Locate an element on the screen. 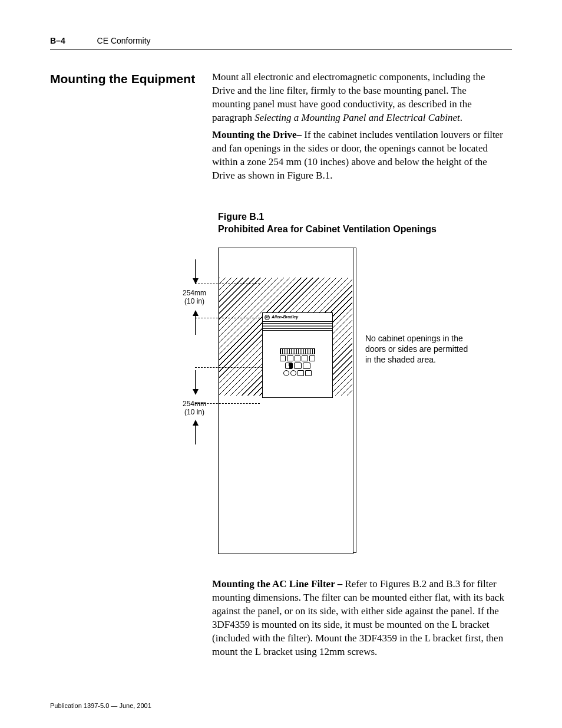 This screenshot has width=562, height=728. drive-unit: ABAllen-Bradley is located at coordinates (297, 355).